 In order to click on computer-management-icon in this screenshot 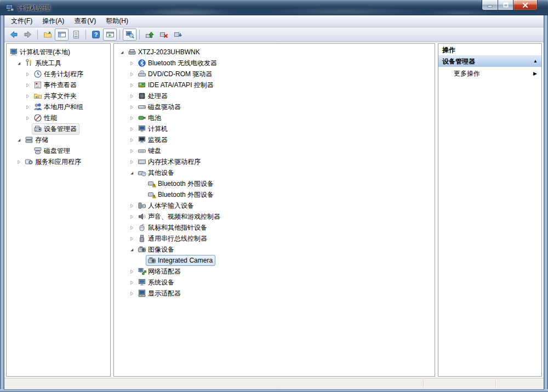, I will do `click(14, 52)`.